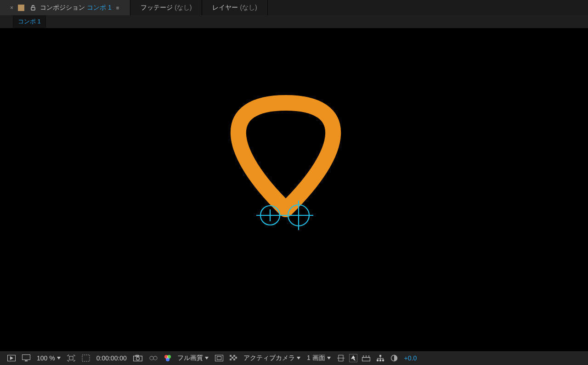 Image resolution: width=588 pixels, height=365 pixels. I want to click on unlock-icon, so click(33, 8).